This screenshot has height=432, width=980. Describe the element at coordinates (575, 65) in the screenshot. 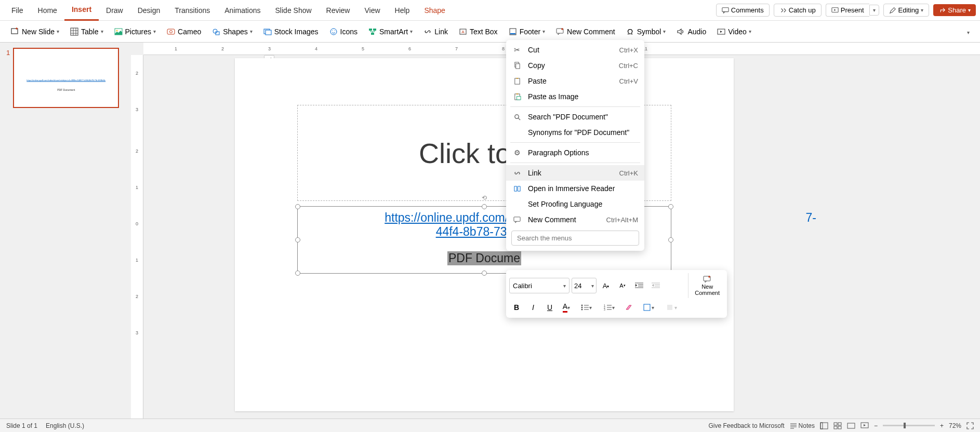

I see `ctx-copy: Copy Ctrl+C` at that location.